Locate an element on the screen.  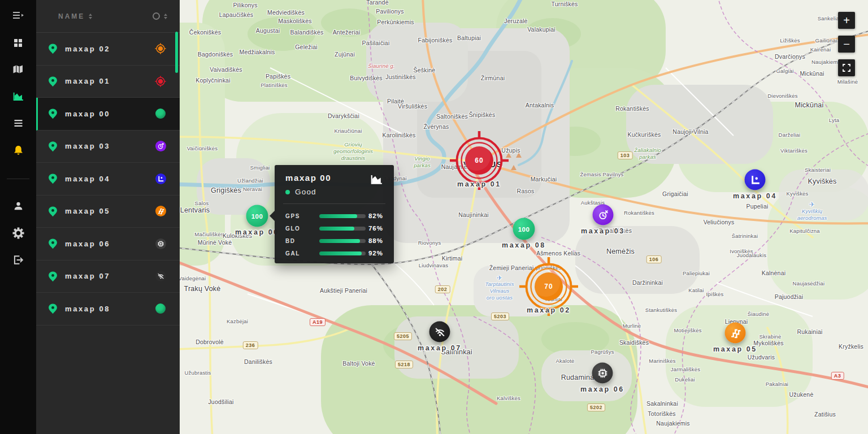
area-chart-icon is located at coordinates (376, 180).